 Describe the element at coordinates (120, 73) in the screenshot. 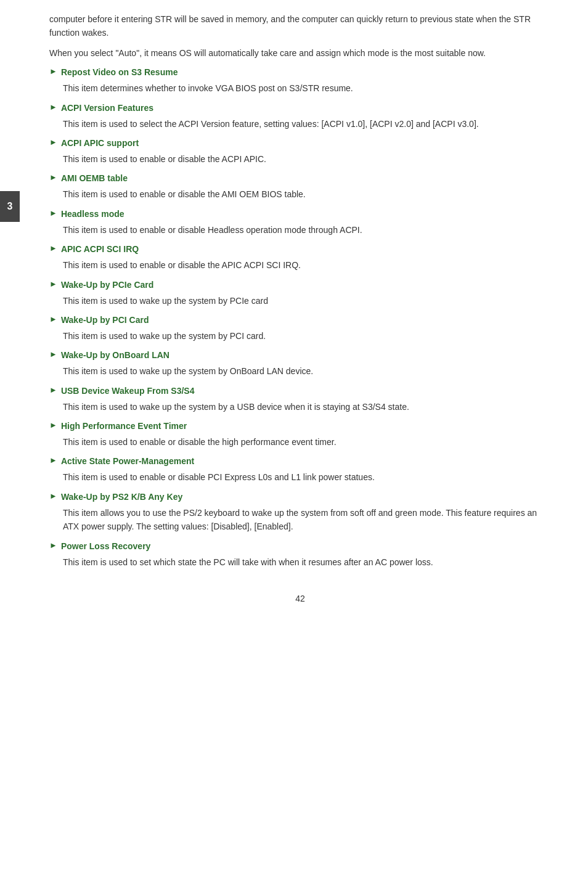

I see `section-title-0: Repost Video on S3 Resume` at that location.